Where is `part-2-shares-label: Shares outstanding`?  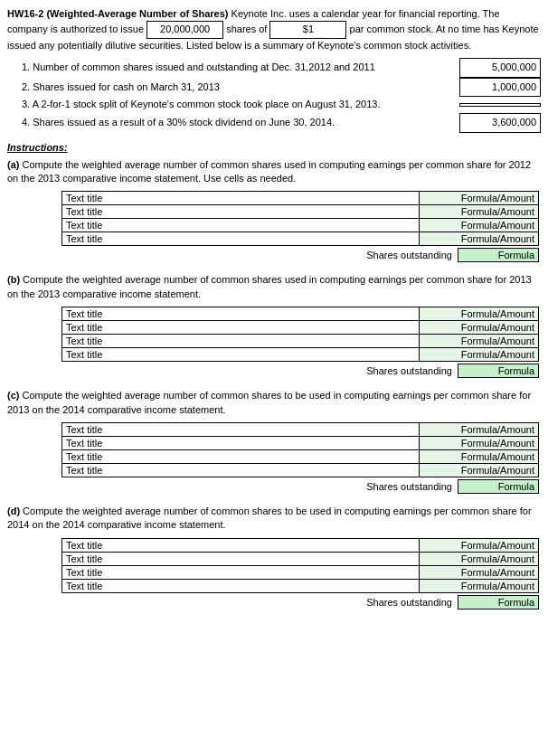 part-2-shares-label: Shares outstanding is located at coordinates (412, 487).